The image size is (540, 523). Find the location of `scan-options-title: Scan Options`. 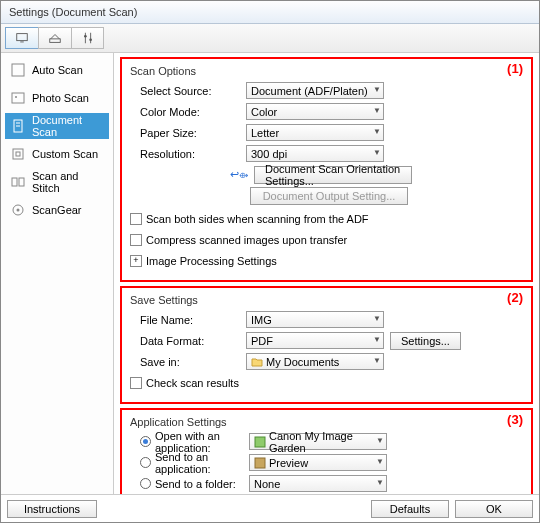

scan-options-title: Scan Options is located at coordinates (326, 71).